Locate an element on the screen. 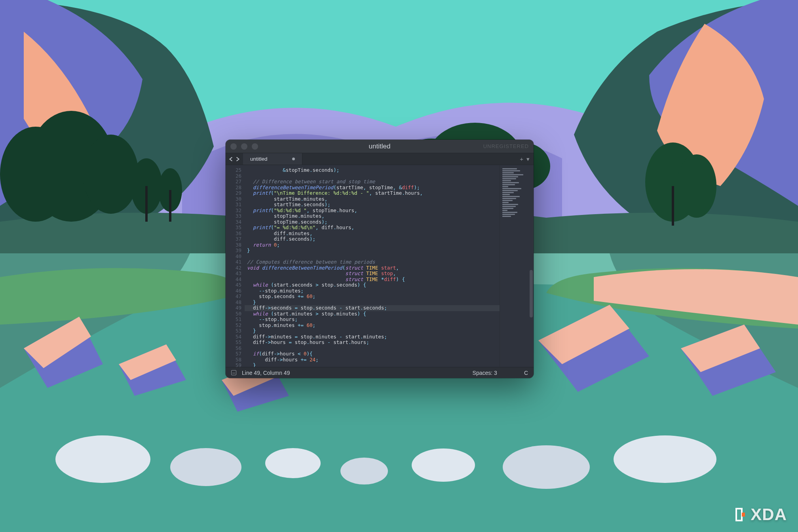 This screenshot has height=532, width=798. code-line: return 0; is located at coordinates (372, 245).